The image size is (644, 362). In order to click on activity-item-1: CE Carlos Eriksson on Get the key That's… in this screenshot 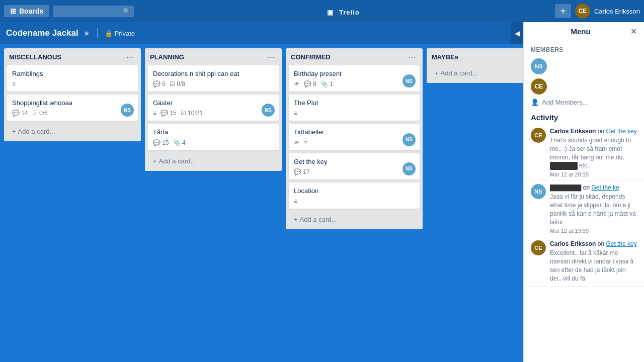, I will do `click(584, 153)`.